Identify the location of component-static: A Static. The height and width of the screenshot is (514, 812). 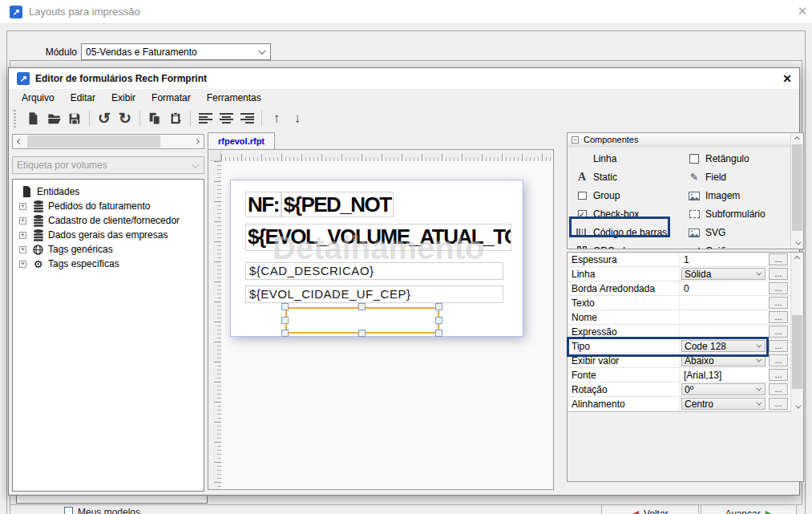
(596, 177).